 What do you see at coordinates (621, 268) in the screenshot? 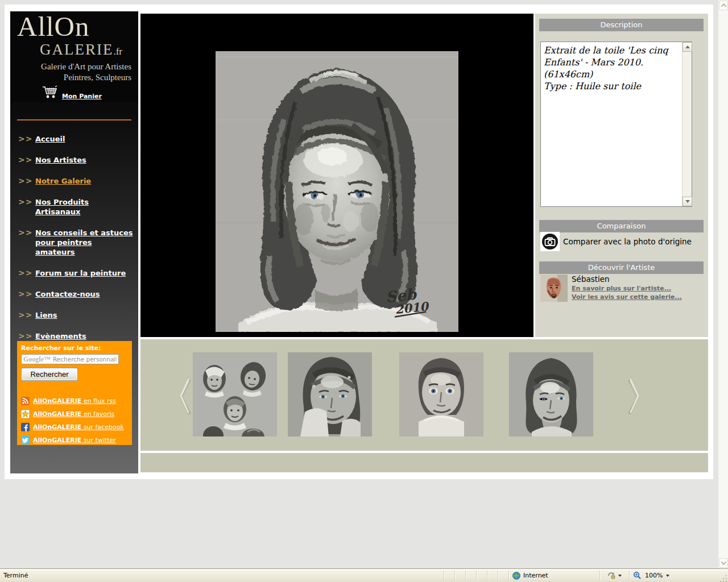
I see `artist-header: Découvrir l'Artiste` at bounding box center [621, 268].